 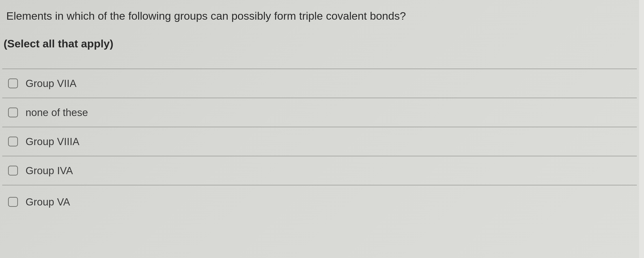 What do you see at coordinates (52, 142) in the screenshot?
I see `option-label: Group VIIIA` at bounding box center [52, 142].